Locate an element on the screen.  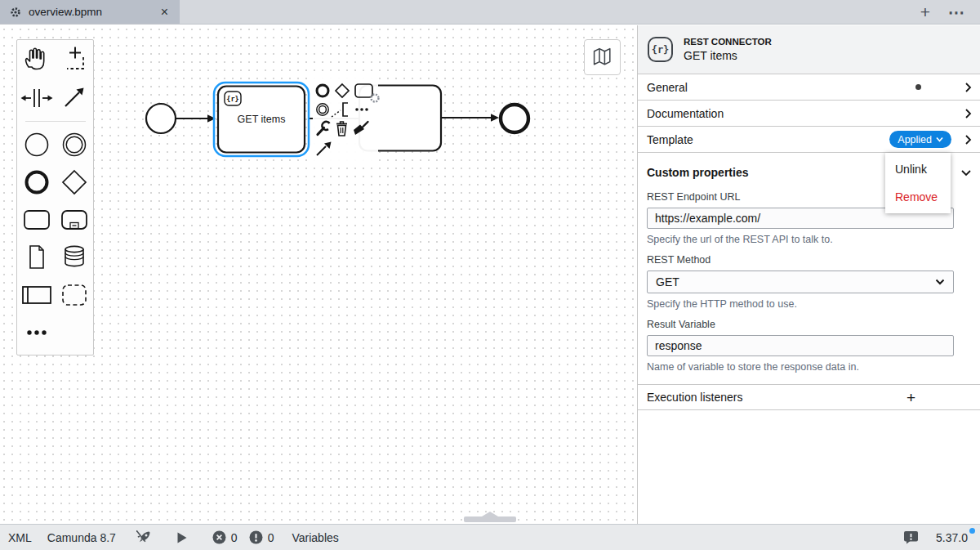
template-applied-dropdown: Applied is located at coordinates (920, 139).